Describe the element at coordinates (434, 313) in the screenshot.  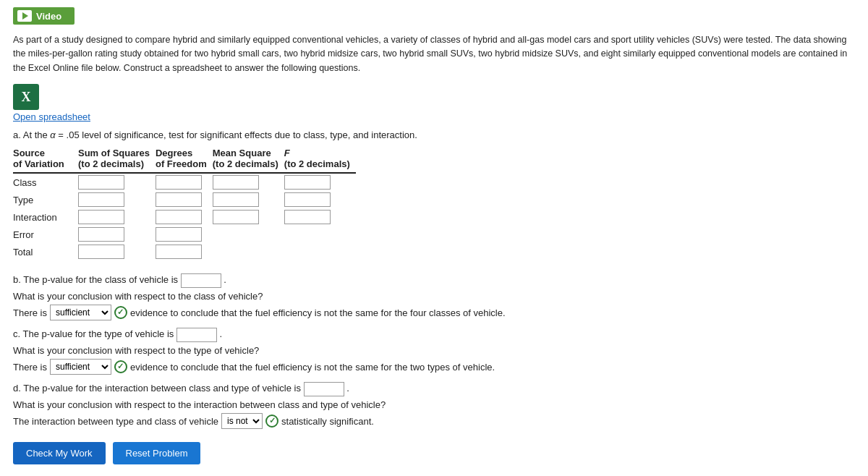
I see `section-b-there-is-line: There is sufficient insufficient evidenc…` at that location.